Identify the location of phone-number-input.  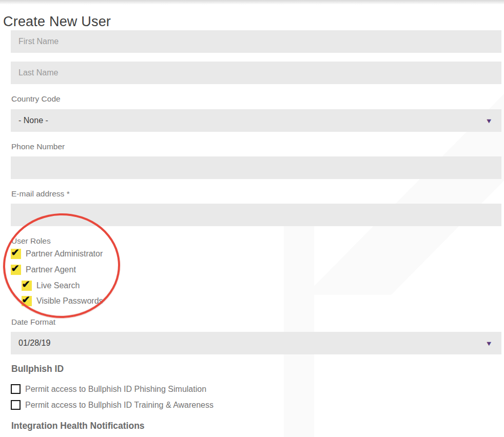
(256, 168).